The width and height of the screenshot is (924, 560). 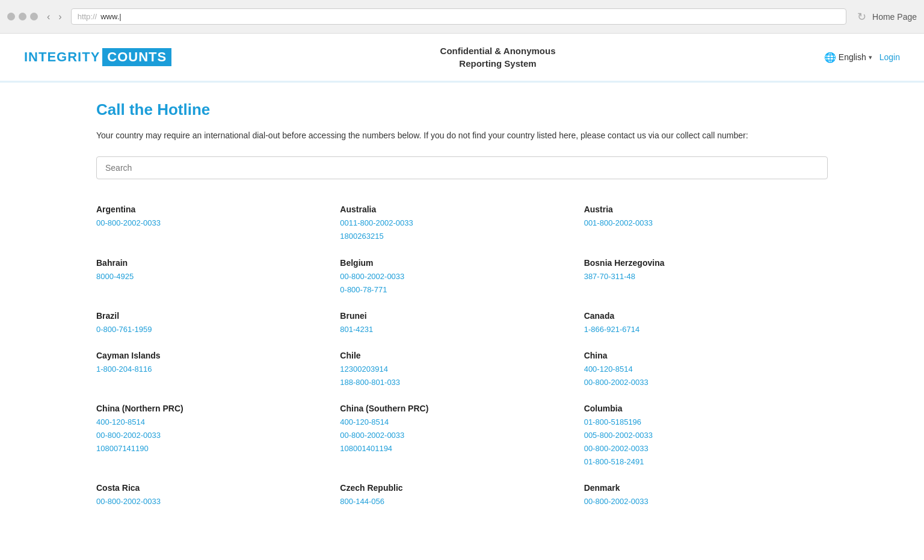 What do you see at coordinates (706, 316) in the screenshot?
I see `country-name: Canada` at bounding box center [706, 316].